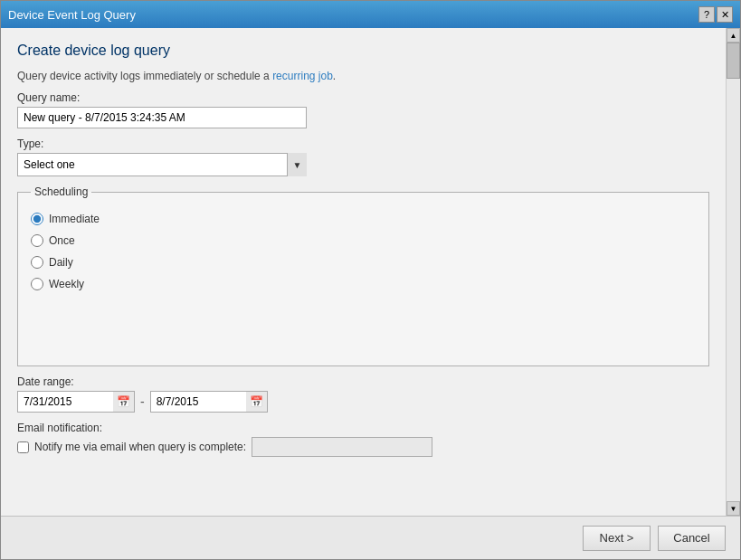 Image resolution: width=741 pixels, height=560 pixels. Describe the element at coordinates (62, 241) in the screenshot. I see `radio-once-label: Once` at that location.